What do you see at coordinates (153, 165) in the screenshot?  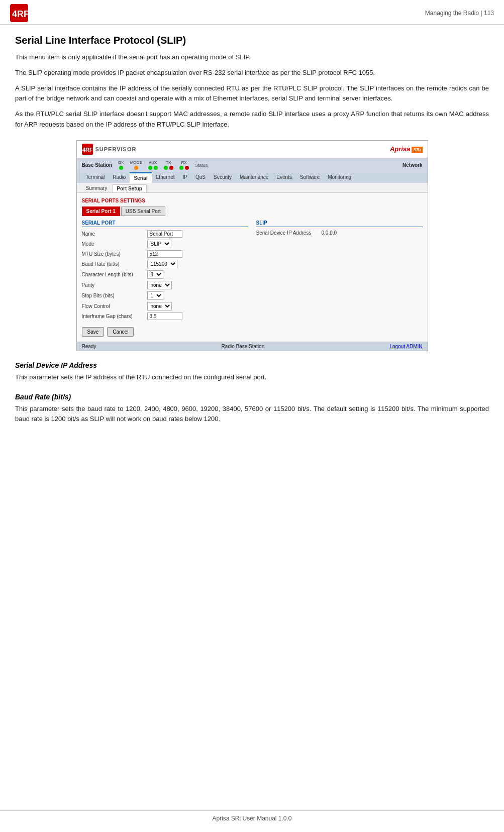 I see `aux-indicator: AUX` at bounding box center [153, 165].